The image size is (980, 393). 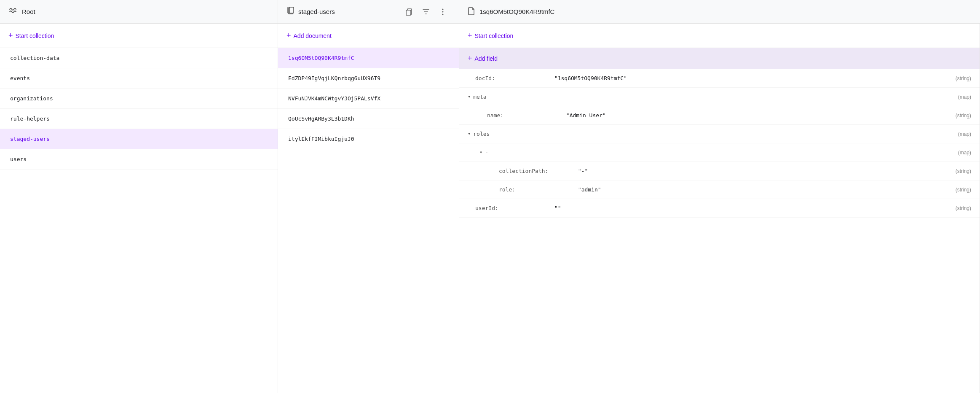 I want to click on field-type-0: (string), so click(x=963, y=78).